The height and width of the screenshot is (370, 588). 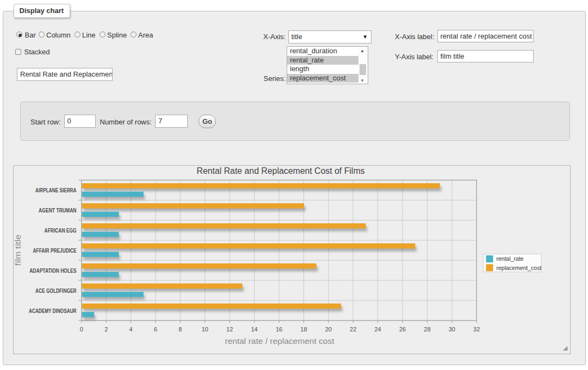 I want to click on svg-text: 4, so click(x=131, y=329).